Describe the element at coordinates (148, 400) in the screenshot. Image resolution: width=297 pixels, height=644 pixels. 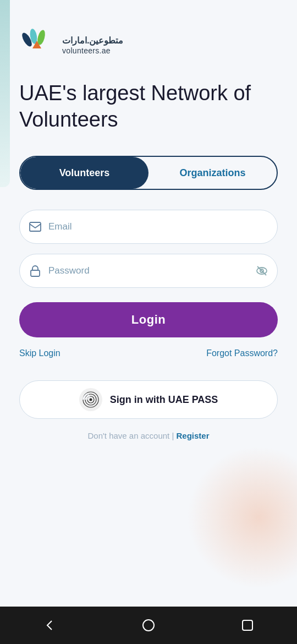
I see `uae-pass-button: Sign in with UAE PASS` at that location.